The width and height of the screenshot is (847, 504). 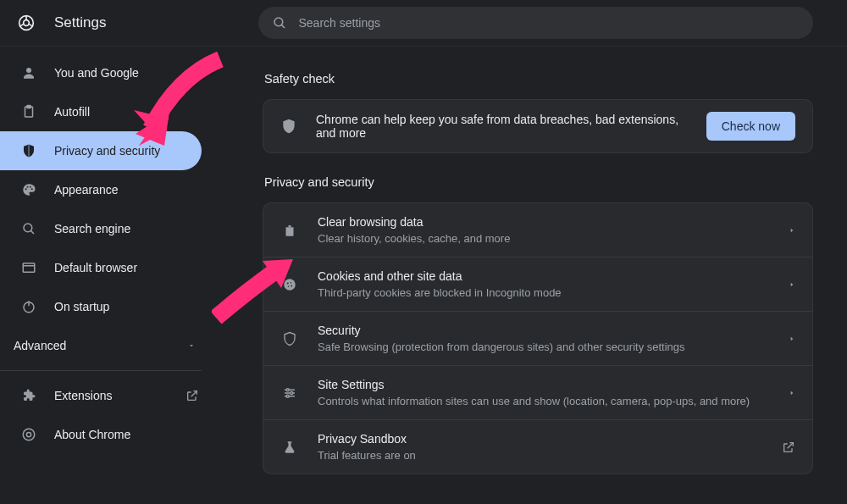 What do you see at coordinates (538, 126) in the screenshot?
I see `safety-check-card: Chrome can help keep you safe from data …` at bounding box center [538, 126].